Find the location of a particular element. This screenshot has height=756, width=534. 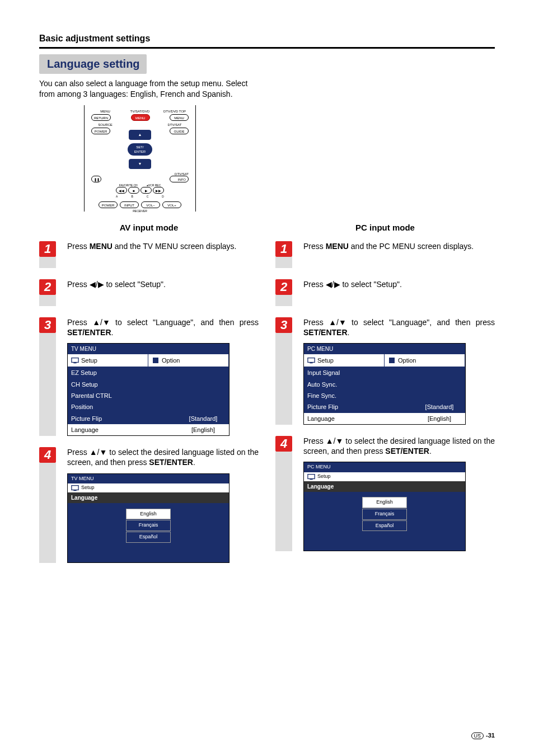

step-3: 3 Press ▲/▼ to select "Language", and th… is located at coordinates (385, 371).